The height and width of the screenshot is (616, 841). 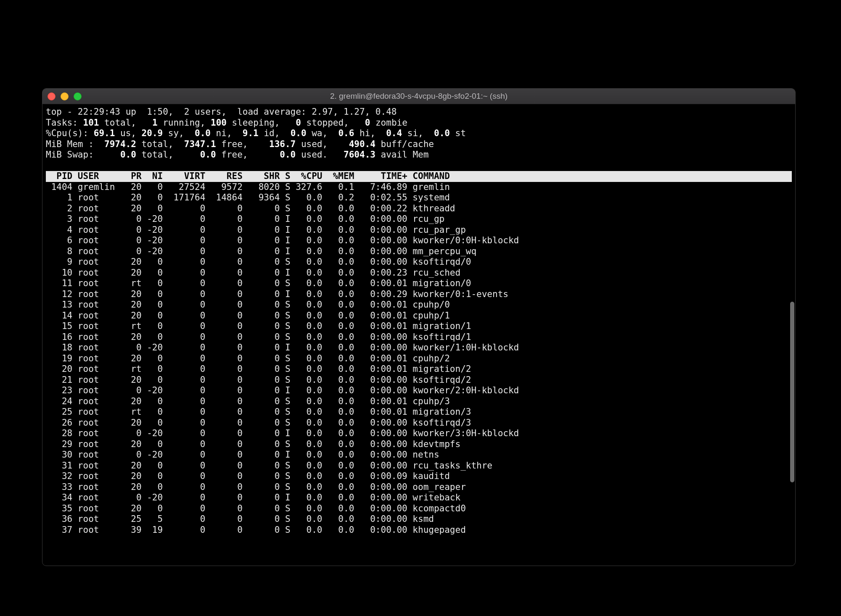 What do you see at coordinates (240, 144) in the screenshot?
I see `mem-line: MiB Mem : 7974.2 total, 7347.1 free, 136…` at bounding box center [240, 144].